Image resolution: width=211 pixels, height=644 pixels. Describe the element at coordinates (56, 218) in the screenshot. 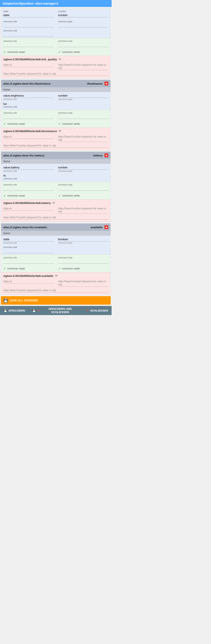

I see `alias-write-fn-label-2: Alias Write-Function (keyword for value …` at that location.